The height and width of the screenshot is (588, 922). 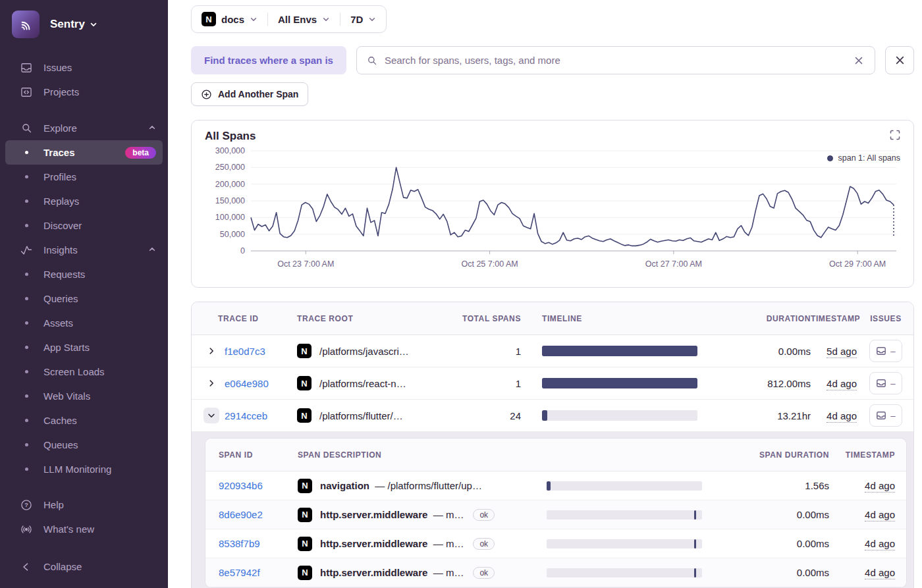 I want to click on trace-root: /platforms/javascri…, so click(x=364, y=352).